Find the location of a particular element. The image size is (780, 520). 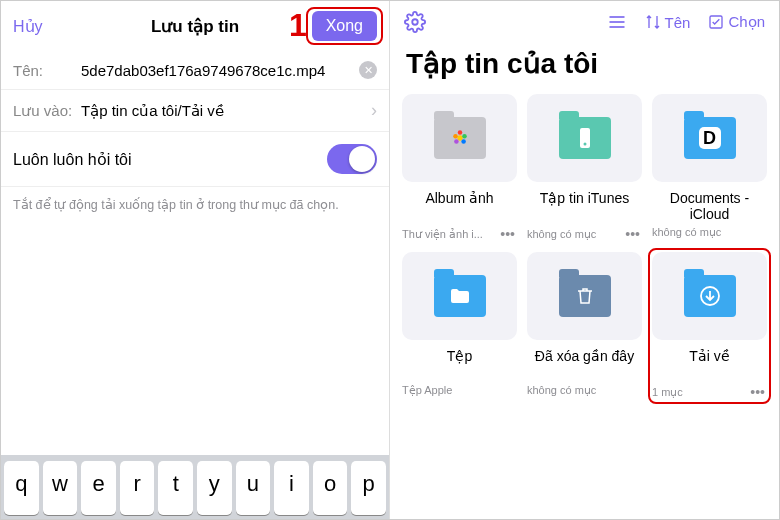

tile-label: Album ảnh is located at coordinates (460, 207).